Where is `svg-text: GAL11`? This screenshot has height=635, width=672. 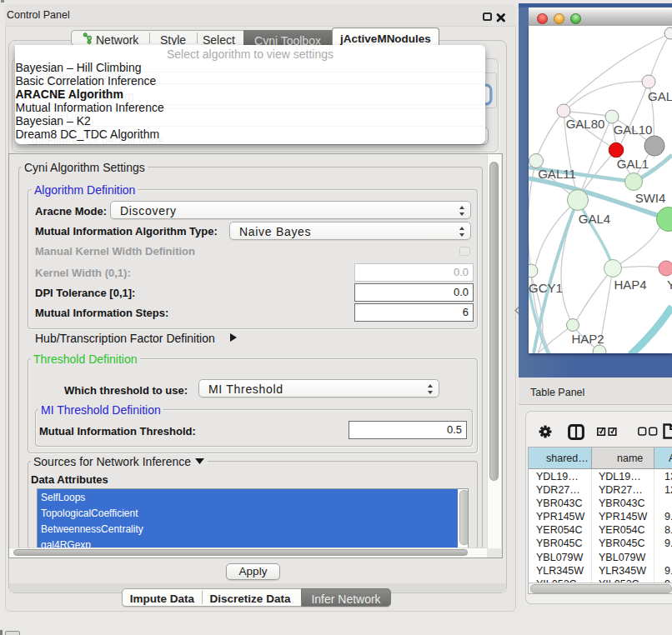 svg-text: GAL11 is located at coordinates (557, 173).